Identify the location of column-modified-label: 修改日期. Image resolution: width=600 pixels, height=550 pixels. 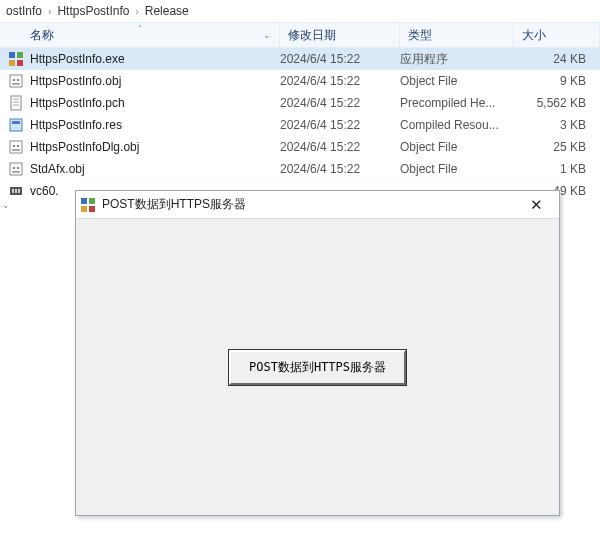
(312, 36).